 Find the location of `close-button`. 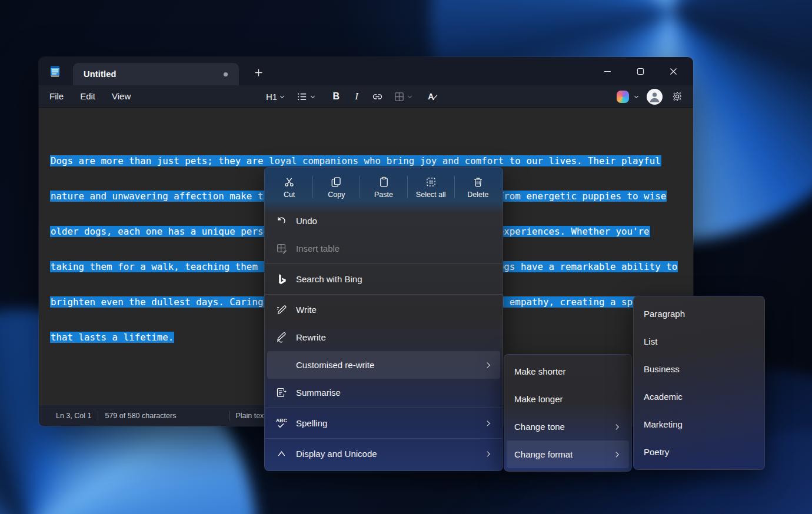

close-button is located at coordinates (673, 71).